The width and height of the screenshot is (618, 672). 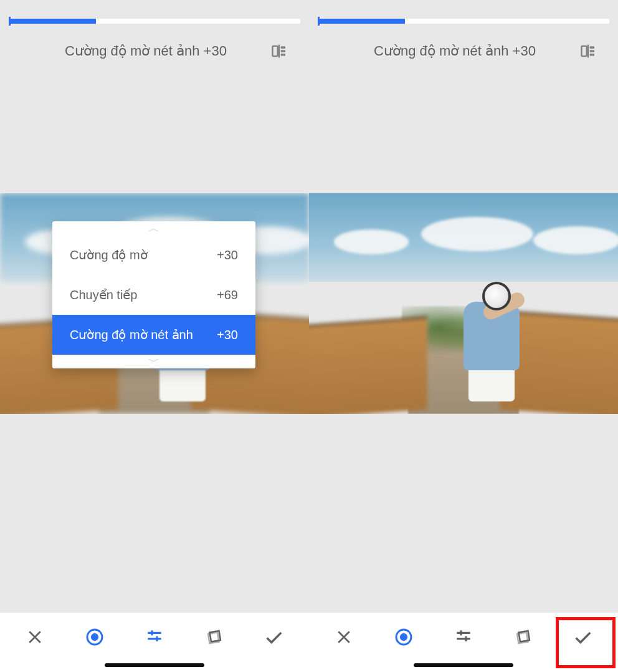 What do you see at coordinates (227, 295) in the screenshot?
I see `menu-item-value: +69` at bounding box center [227, 295].